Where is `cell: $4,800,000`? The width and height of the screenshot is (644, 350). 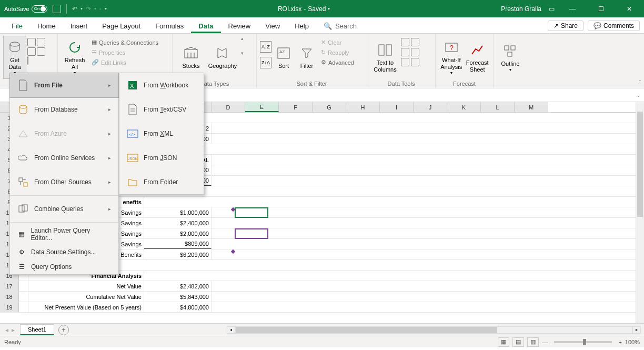
cell: $4,800,000 is located at coordinates (178, 307).